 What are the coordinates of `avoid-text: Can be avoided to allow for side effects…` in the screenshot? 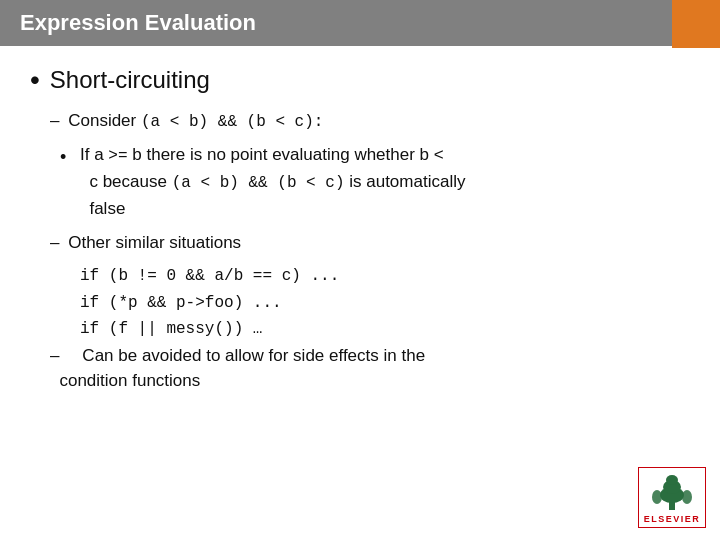 It's located at (238, 368).